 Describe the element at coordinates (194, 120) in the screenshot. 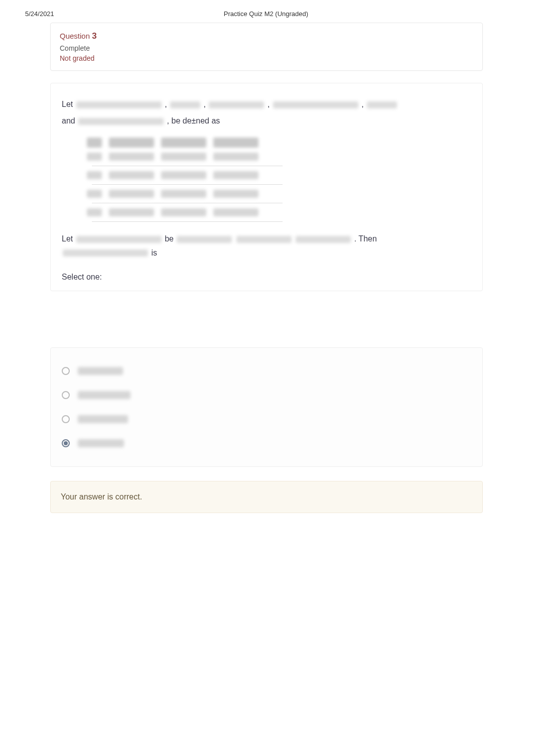

I see `defined-as-label: , be de±ned as` at that location.